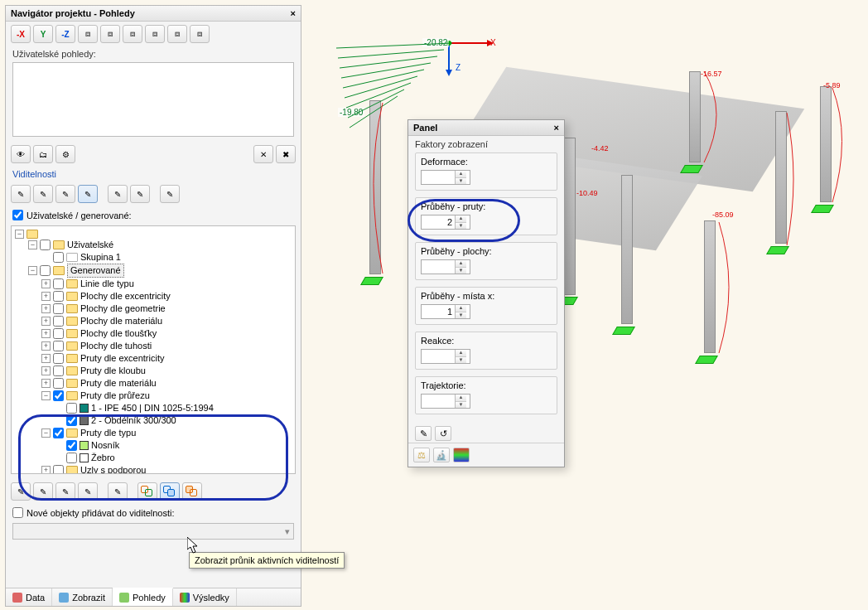 The height and width of the screenshot is (610, 868). What do you see at coordinates (88, 34) in the screenshot?
I see `view-btn-4: ⧈` at bounding box center [88, 34].